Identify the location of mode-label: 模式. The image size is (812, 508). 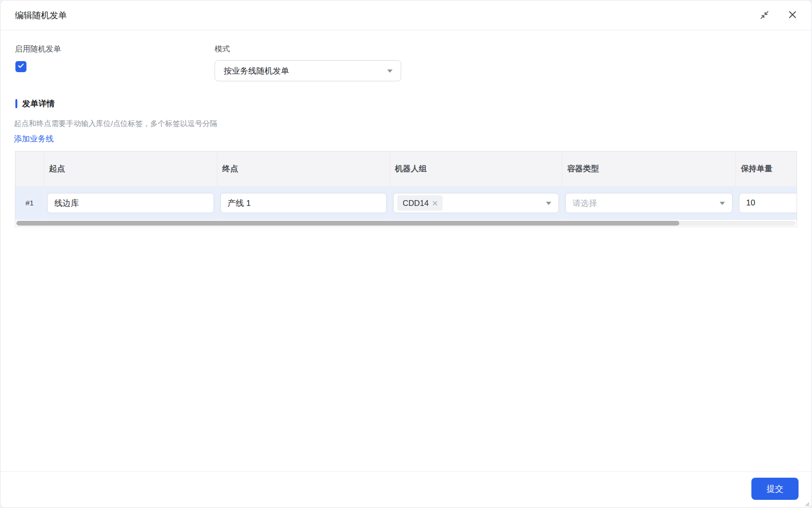
(222, 49).